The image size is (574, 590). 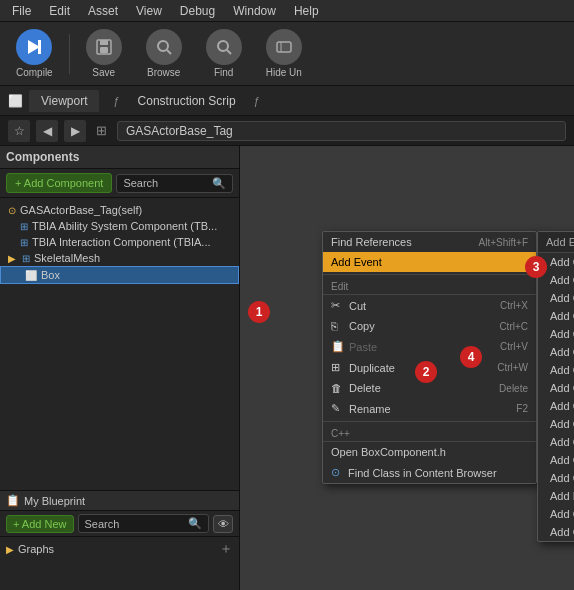 I want to click on ctx-duplicate: ⊞ Duplicate Ctrl+W, so click(x=430, y=368).